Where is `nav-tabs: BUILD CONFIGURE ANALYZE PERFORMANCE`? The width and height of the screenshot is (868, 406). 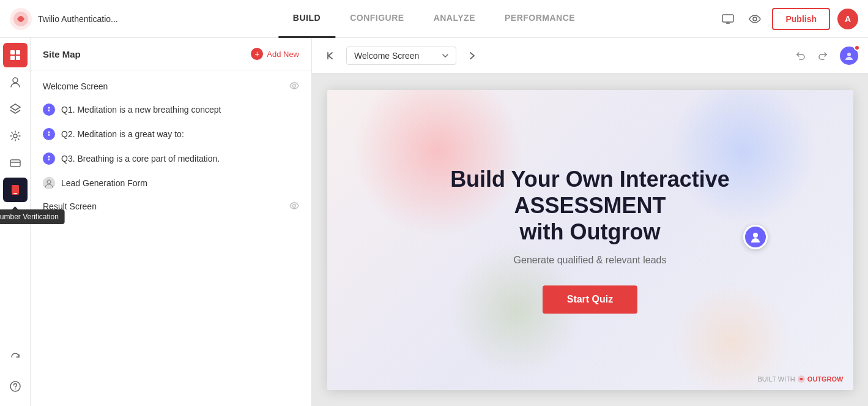 nav-tabs: BUILD CONFIGURE ANALYZE PERFORMANCE is located at coordinates (434, 19).